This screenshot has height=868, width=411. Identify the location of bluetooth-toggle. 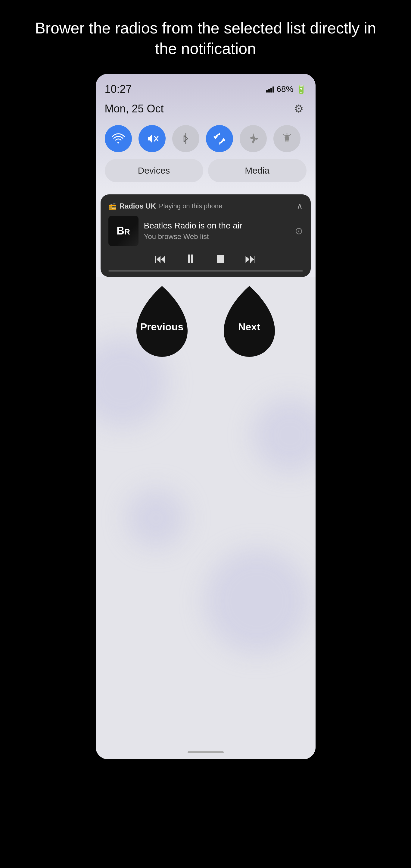
(186, 139).